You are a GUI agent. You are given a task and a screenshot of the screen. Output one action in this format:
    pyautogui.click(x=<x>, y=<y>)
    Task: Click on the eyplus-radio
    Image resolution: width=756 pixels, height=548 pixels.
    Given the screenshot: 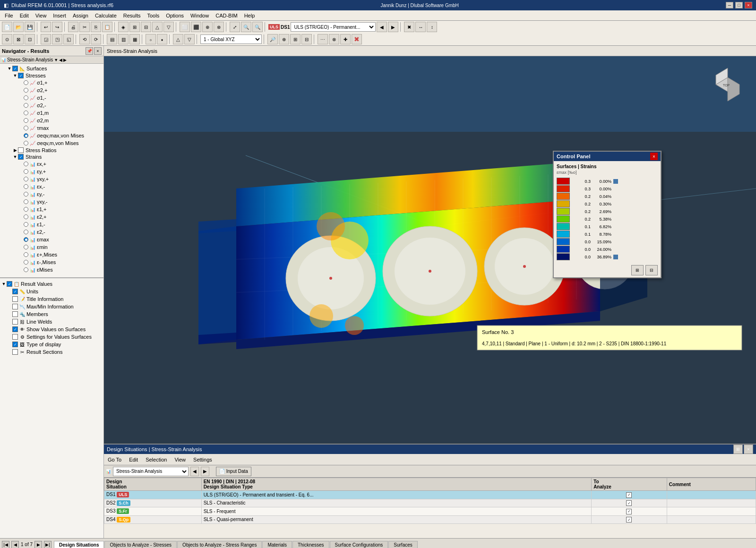 What is the action you would take?
    pyautogui.click(x=26, y=171)
    